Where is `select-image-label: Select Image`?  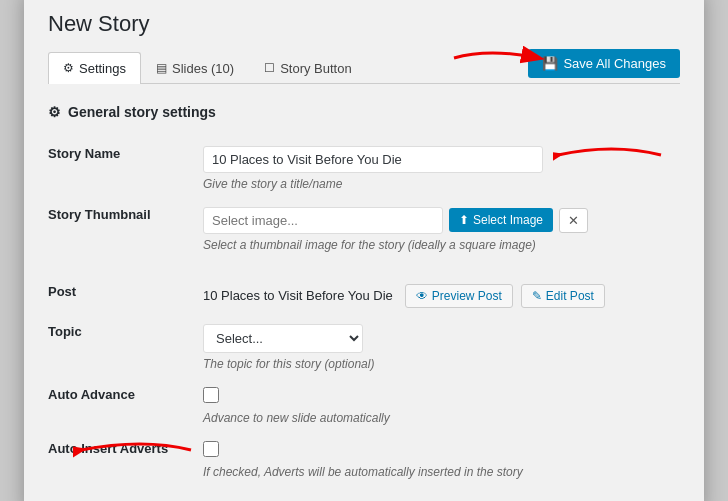
select-image-label: Select Image is located at coordinates (508, 220).